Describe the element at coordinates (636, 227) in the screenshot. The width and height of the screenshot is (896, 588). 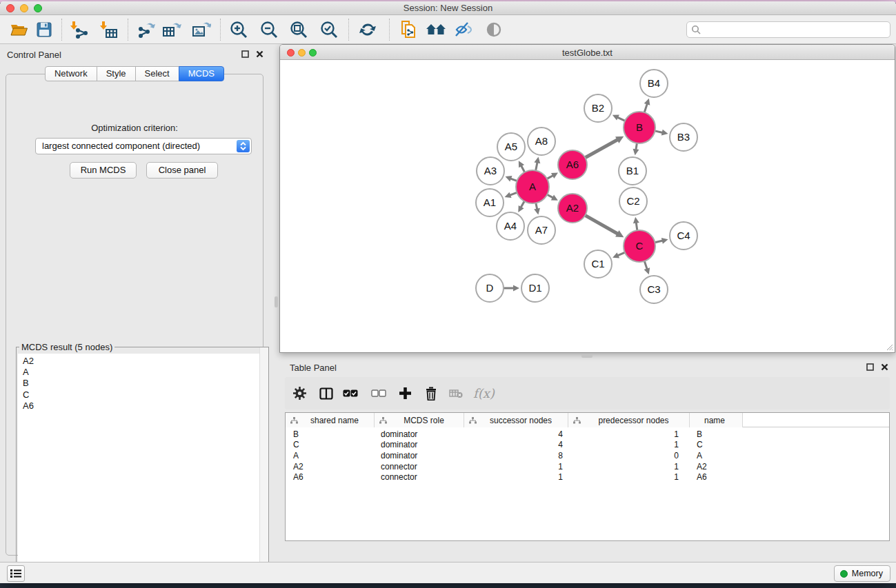
I see `graph-edge-C-C2` at that location.